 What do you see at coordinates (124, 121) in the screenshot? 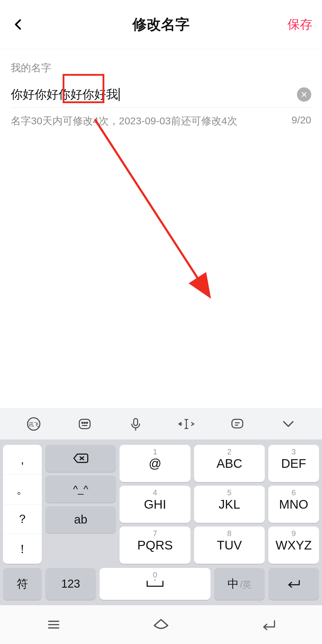
I see `hint-text: 名字30天内可修改4次，2023-09-03前还可修改4次` at bounding box center [124, 121].